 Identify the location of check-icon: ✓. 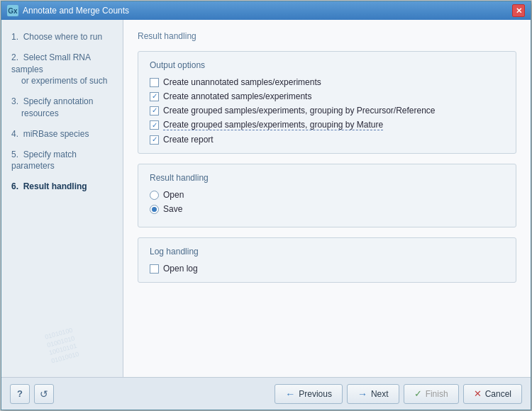
(419, 394).